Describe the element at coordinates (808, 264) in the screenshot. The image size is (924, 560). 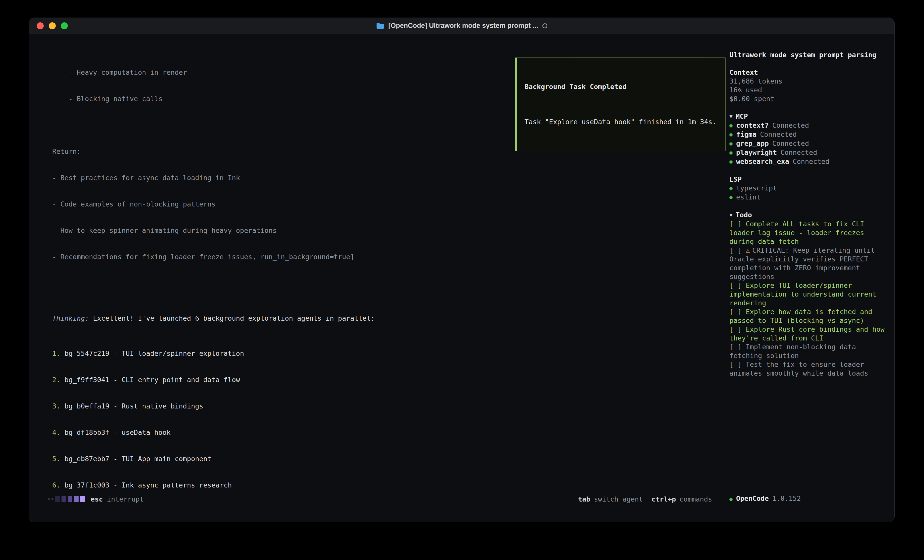
I see `todo-item: [ ] ⚠CRITICAL: Keep iterating until Orac…` at that location.